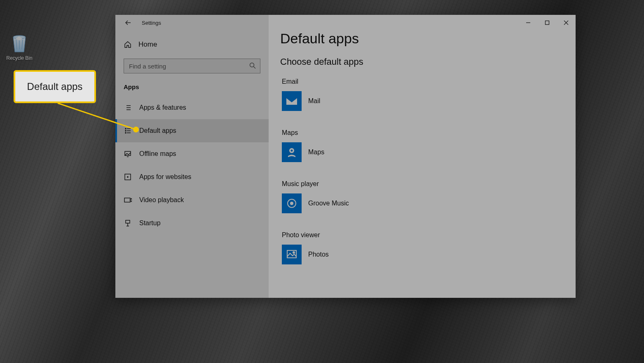 The height and width of the screenshot is (363, 644). Describe the element at coordinates (547, 23) in the screenshot. I see `window-controls` at that location.